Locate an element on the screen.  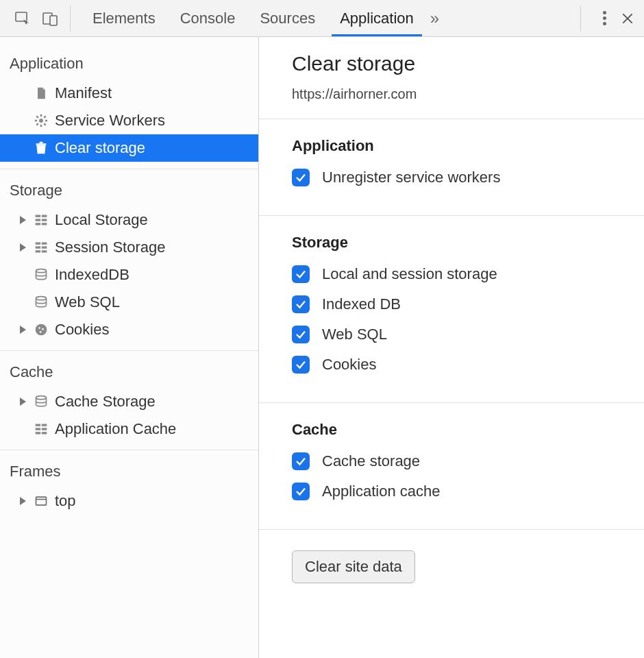
document-icon is located at coordinates (41, 93).